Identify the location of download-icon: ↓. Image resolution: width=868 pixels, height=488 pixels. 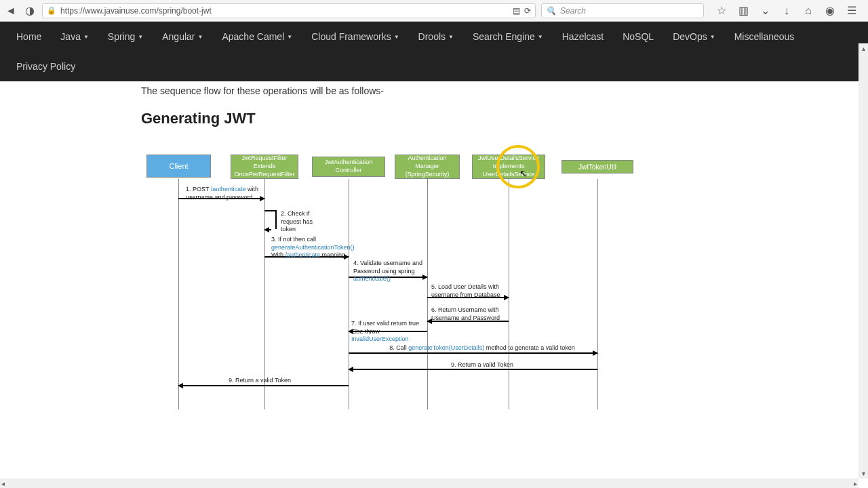
(787, 11).